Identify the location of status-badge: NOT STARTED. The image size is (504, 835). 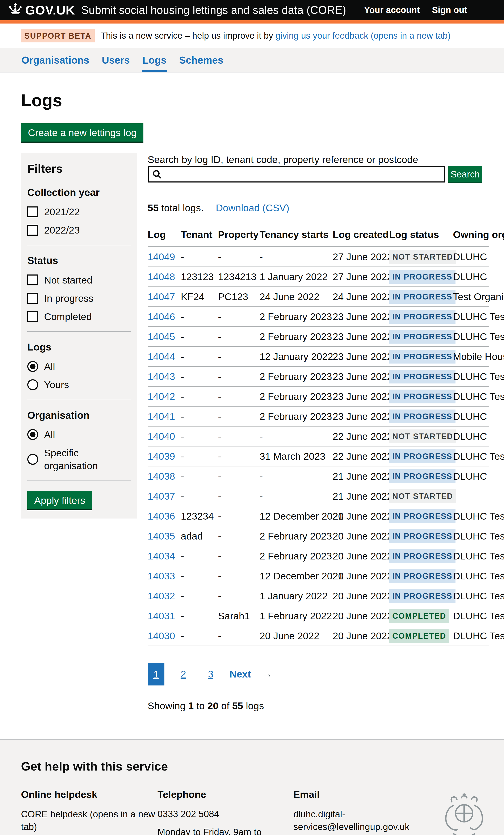
(423, 496).